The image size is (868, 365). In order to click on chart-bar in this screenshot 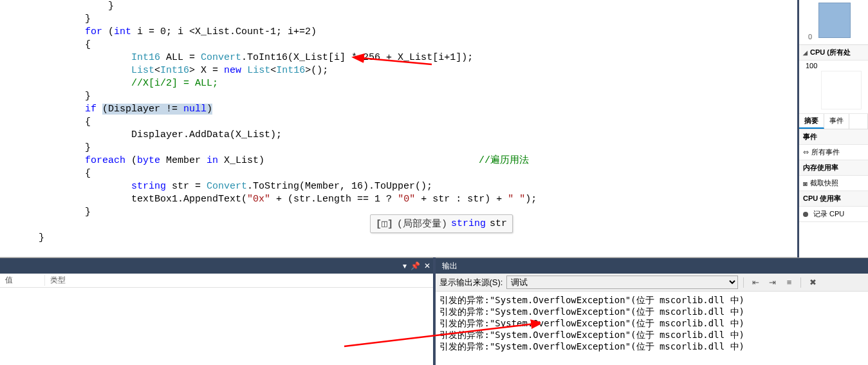, I will do `click(835, 21)`.